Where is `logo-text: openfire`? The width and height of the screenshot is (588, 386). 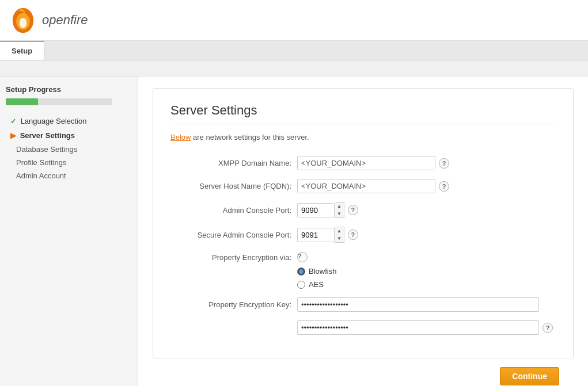
logo-text: openfire is located at coordinates (65, 20).